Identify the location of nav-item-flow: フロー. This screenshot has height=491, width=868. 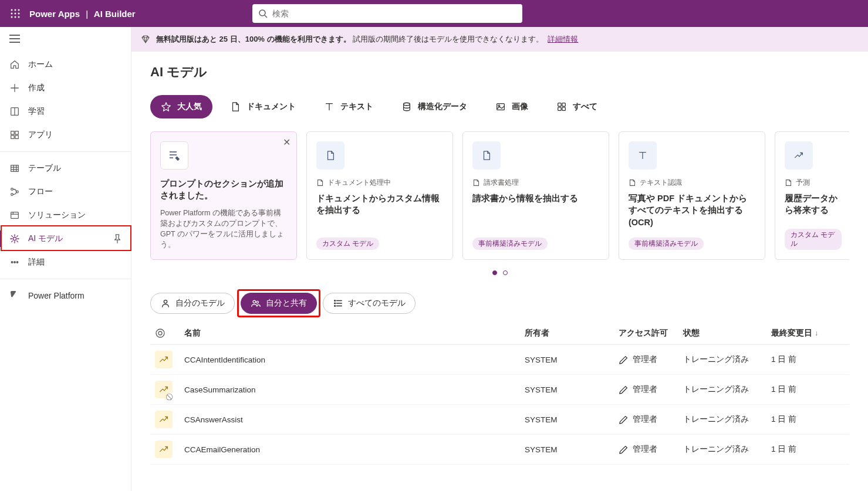
(66, 192).